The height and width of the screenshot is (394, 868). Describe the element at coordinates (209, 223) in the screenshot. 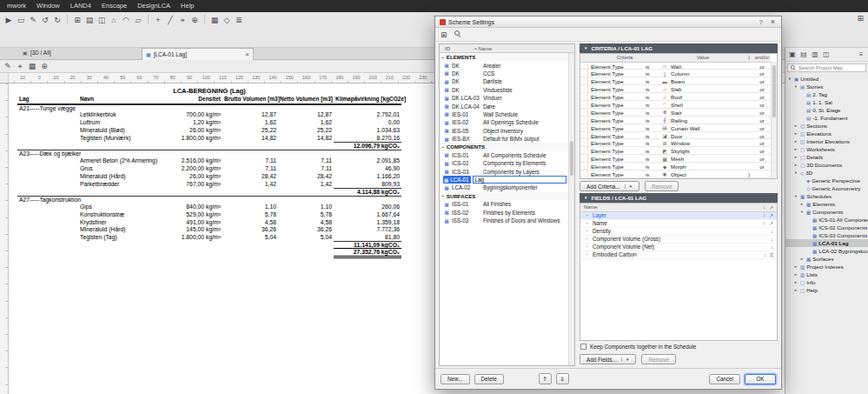

I see `table-row: Krydsfiner491,00 kg/m³4,584,581.359,18` at that location.